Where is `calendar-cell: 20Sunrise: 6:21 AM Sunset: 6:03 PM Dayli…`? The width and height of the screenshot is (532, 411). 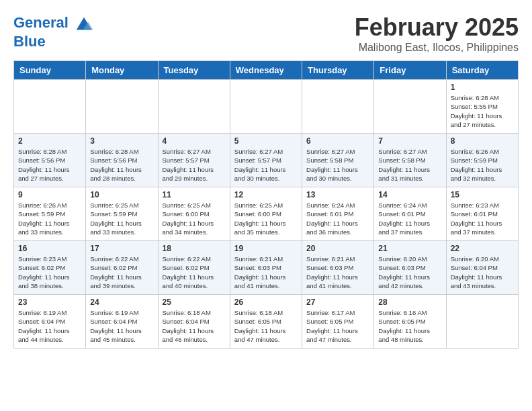 calendar-cell: 20Sunrise: 6:21 AM Sunset: 6:03 PM Dayli… is located at coordinates (339, 268).